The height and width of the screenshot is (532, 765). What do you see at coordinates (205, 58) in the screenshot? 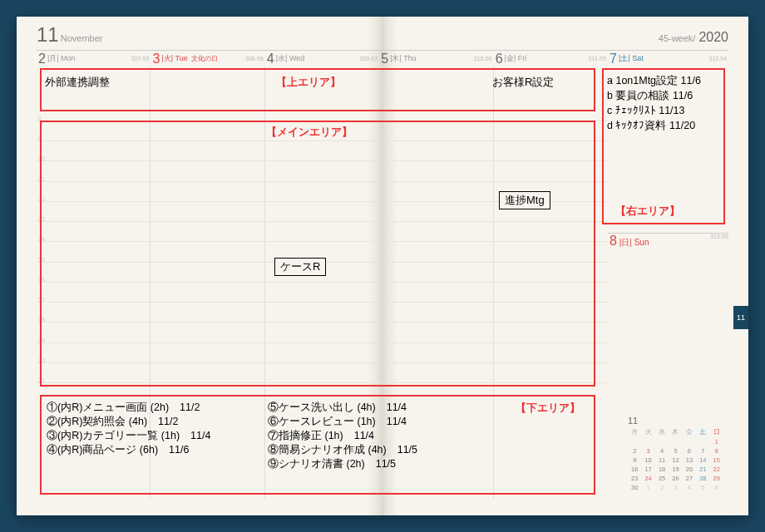
I see `holiday-name: 文化の日` at bounding box center [205, 58].